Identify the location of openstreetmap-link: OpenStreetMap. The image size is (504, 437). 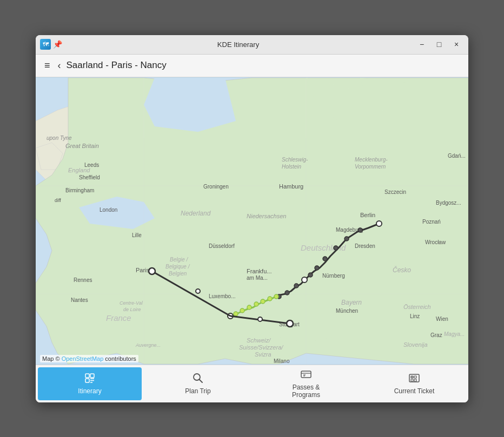
(83, 359).